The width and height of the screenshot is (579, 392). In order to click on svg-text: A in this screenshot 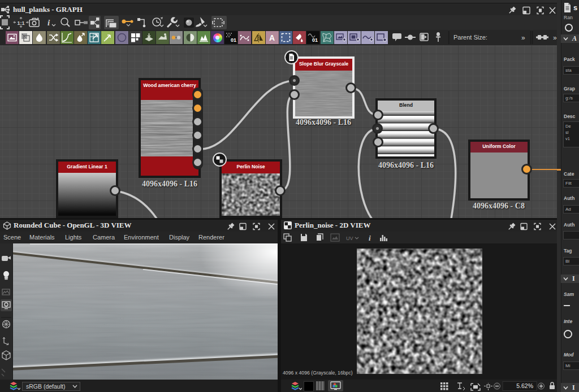, I will do `click(272, 38)`.